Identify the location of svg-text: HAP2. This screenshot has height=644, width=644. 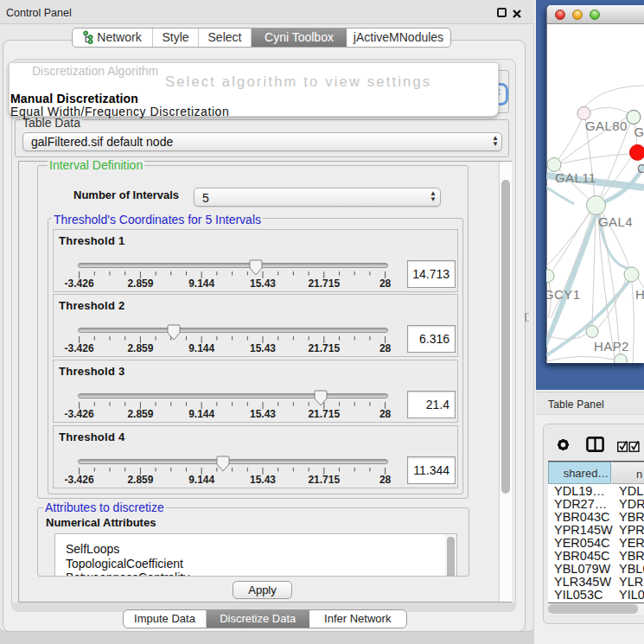
(612, 346).